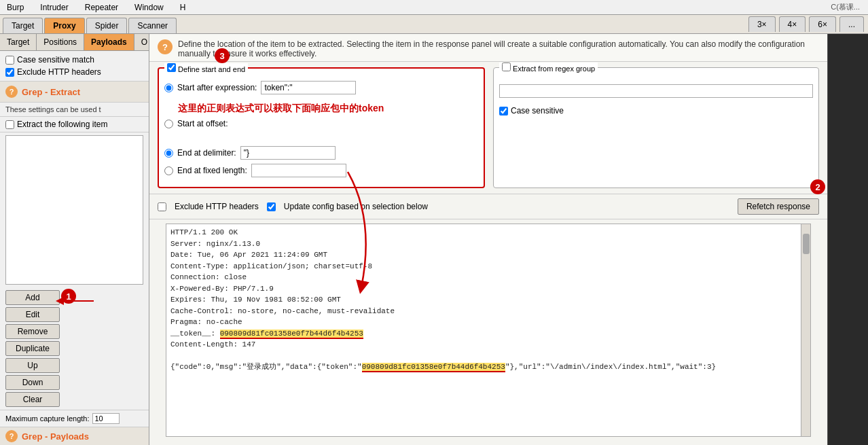 The height and width of the screenshot is (445, 868). What do you see at coordinates (537, 111) in the screenshot?
I see `case-sensitive-label: Case sensitive` at bounding box center [537, 111].